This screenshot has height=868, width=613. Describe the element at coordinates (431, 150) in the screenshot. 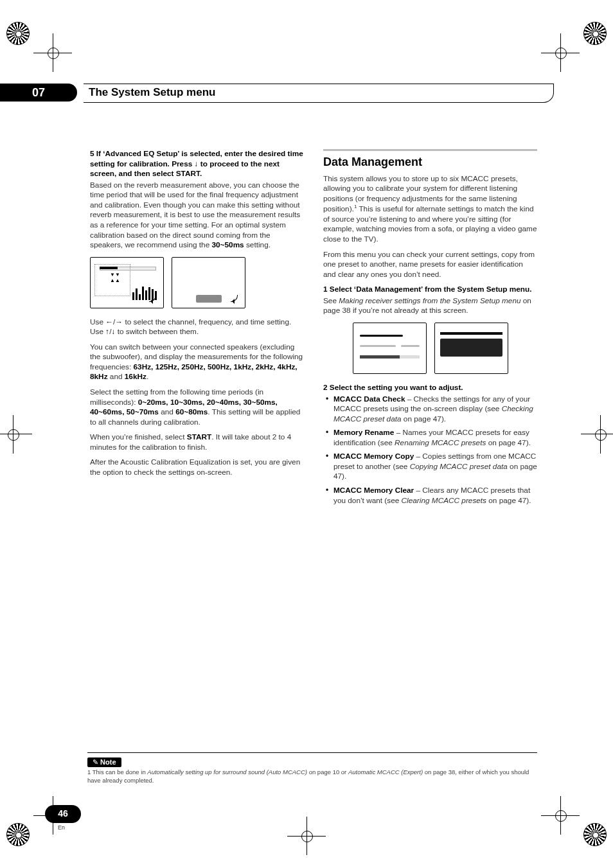

I see `section-rule` at that location.